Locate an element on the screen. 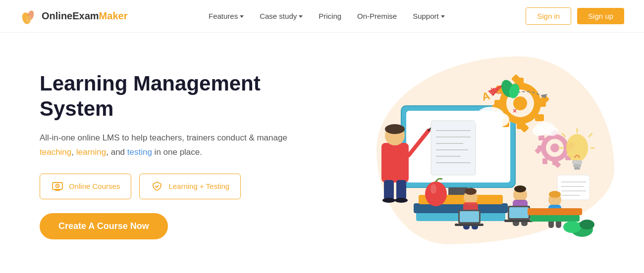  navbar: OnlineExamMaker Features Case study Pric… is located at coordinates (322, 16).